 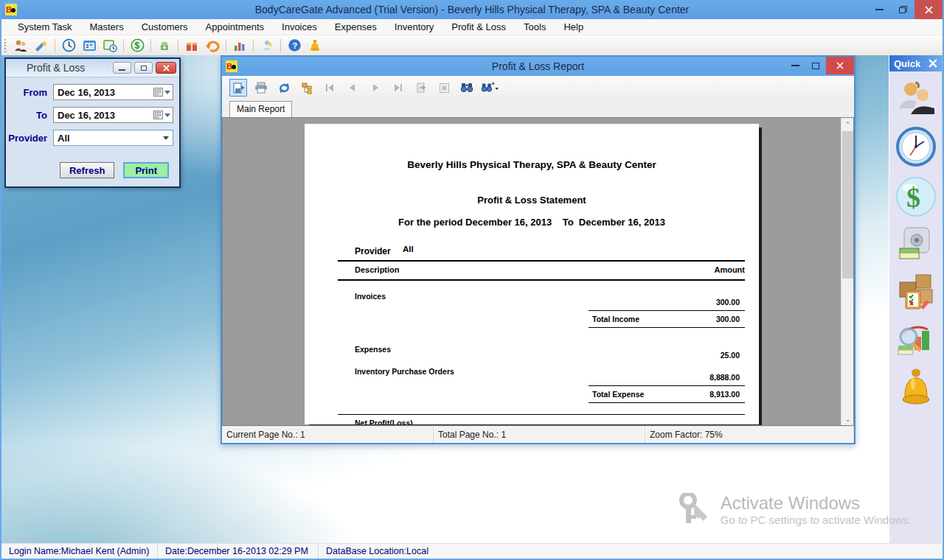 I want to click on menu-invoices: Invoices, so click(x=299, y=27).